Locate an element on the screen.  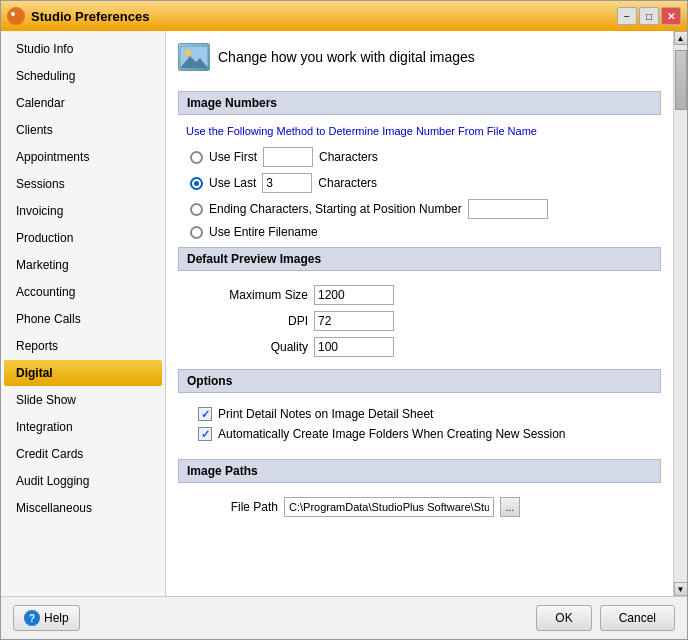
use-last-radio is located at coordinates (196, 184).